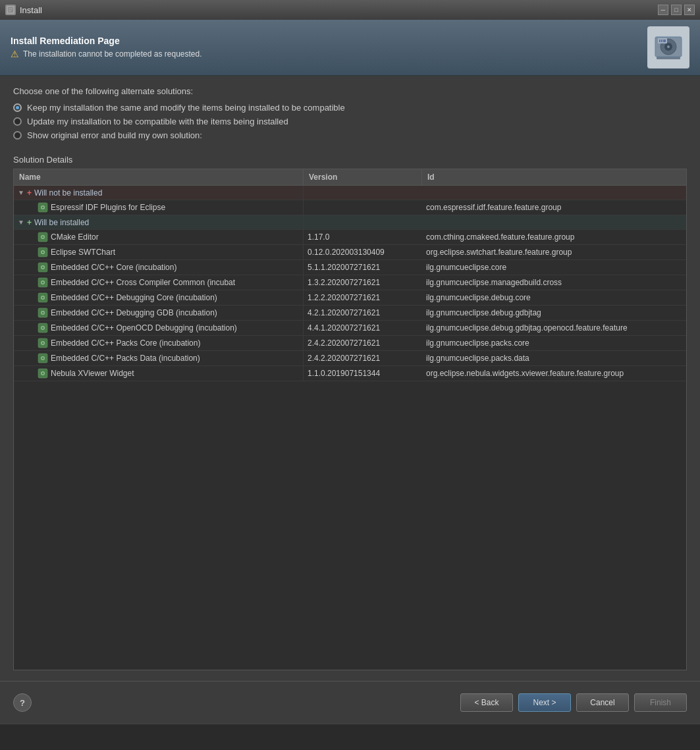 This screenshot has width=700, height=750. I want to click on col-header-id: Id, so click(554, 177).